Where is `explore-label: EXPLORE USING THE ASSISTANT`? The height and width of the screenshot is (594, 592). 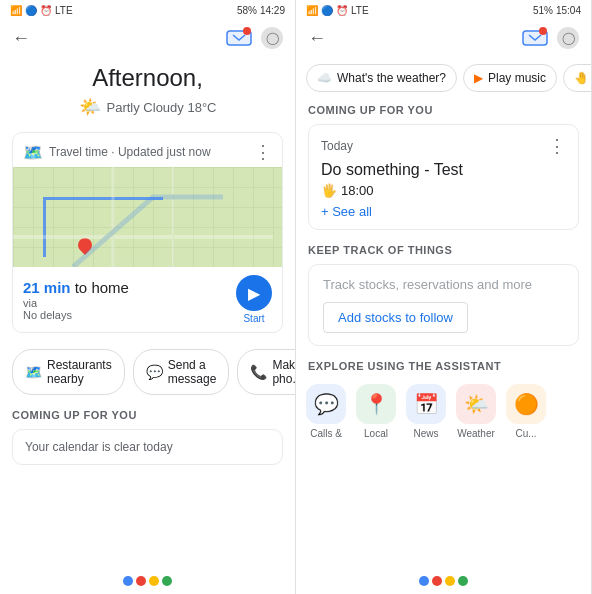 explore-label: EXPLORE USING THE ASSISTANT is located at coordinates (444, 366).